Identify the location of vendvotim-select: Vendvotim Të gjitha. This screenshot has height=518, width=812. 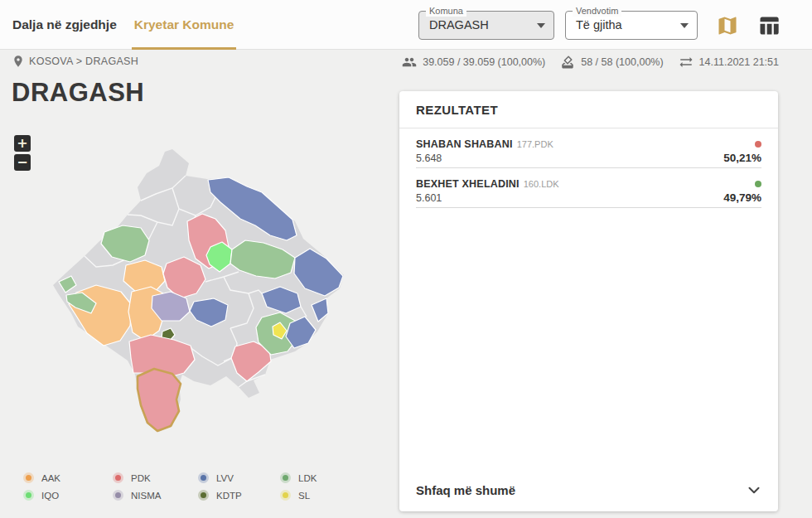
(631, 25).